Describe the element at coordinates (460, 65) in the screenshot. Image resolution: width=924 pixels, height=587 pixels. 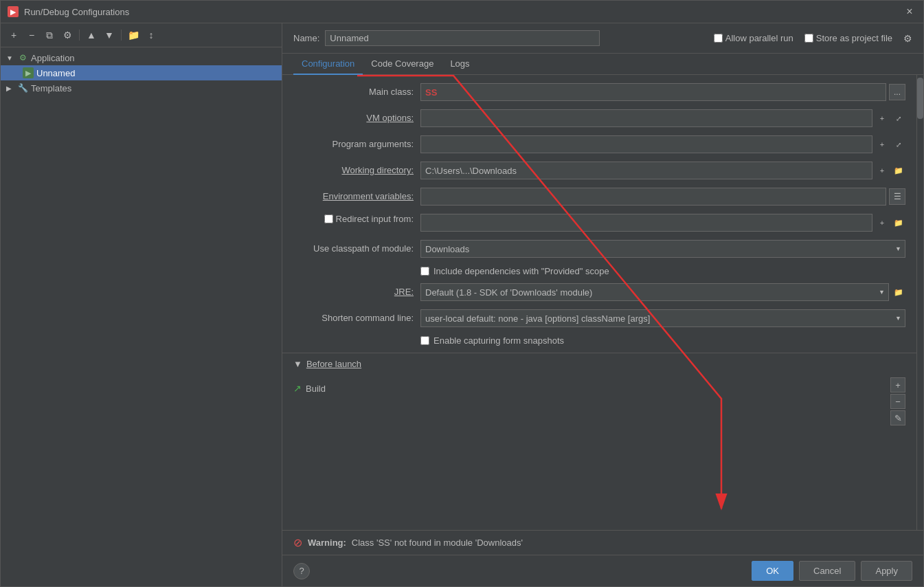
I see `tab-logs: Logs` at that location.